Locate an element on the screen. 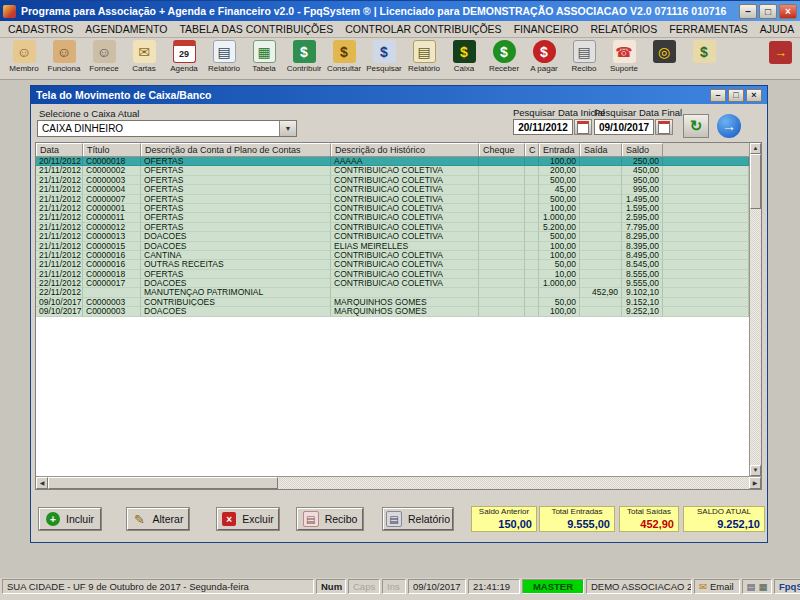 This screenshot has width=800, height=600. search-go-button is located at coordinates (729, 126).